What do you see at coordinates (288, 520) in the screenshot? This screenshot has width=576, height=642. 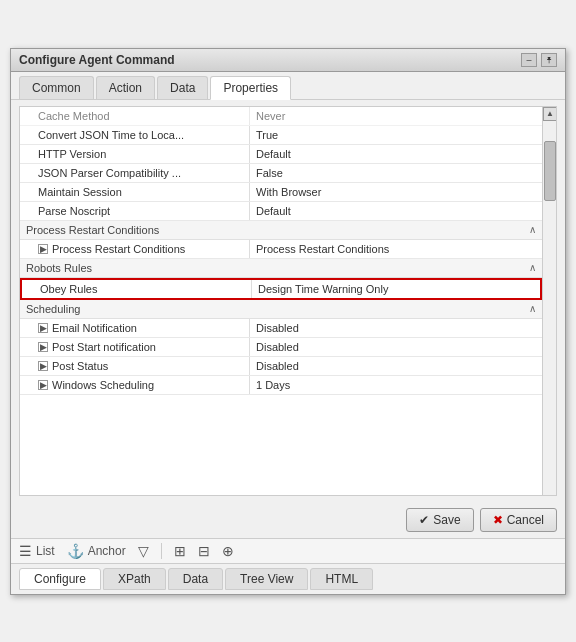 I see `dialog-buttons: ✔ Save ✖ Cancel` at bounding box center [288, 520].